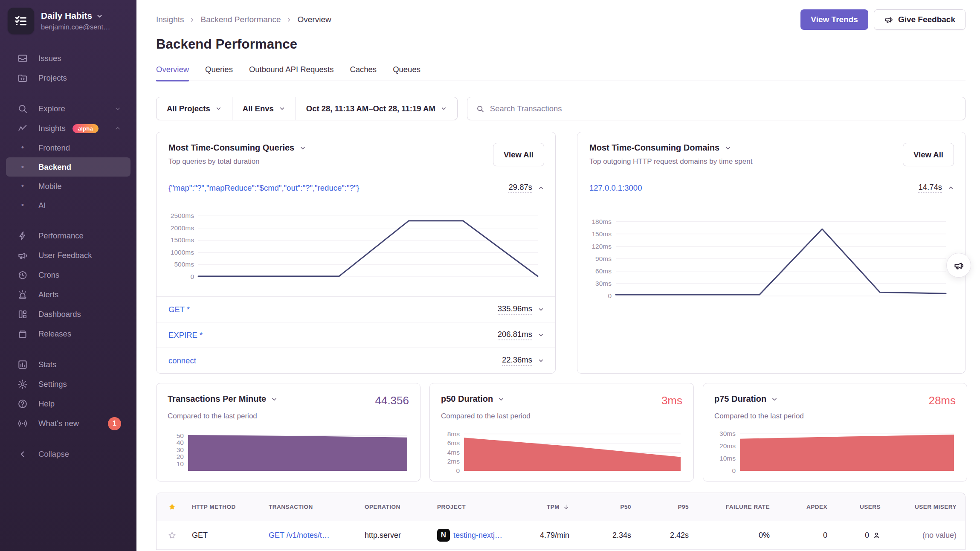  Describe the element at coordinates (172, 72) in the screenshot. I see `tab-overview: Overview` at that location.